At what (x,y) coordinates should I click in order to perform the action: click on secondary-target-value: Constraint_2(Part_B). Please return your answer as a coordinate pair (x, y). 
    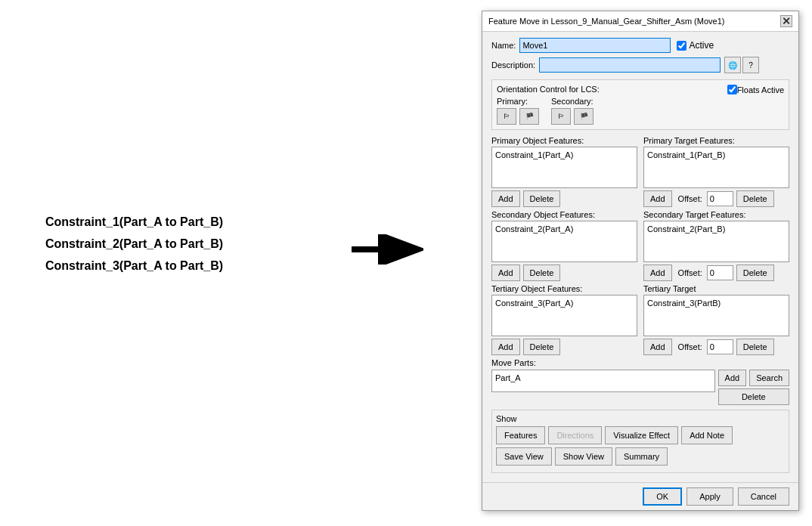
    Looking at the image, I should click on (686, 229).